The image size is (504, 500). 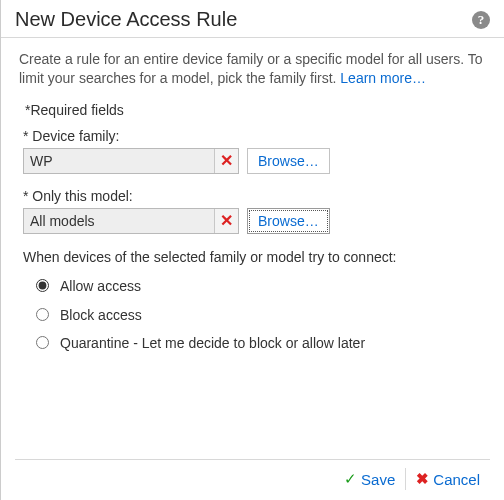 What do you see at coordinates (254, 211) in the screenshot?
I see `only-model-group: * Only this model: ✕ Browse…` at bounding box center [254, 211].